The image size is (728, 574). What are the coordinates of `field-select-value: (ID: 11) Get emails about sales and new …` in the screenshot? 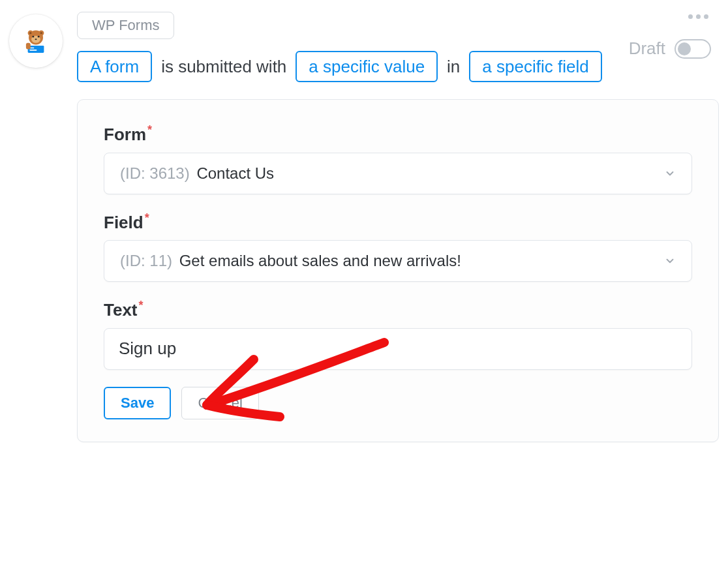 It's located at (291, 261).